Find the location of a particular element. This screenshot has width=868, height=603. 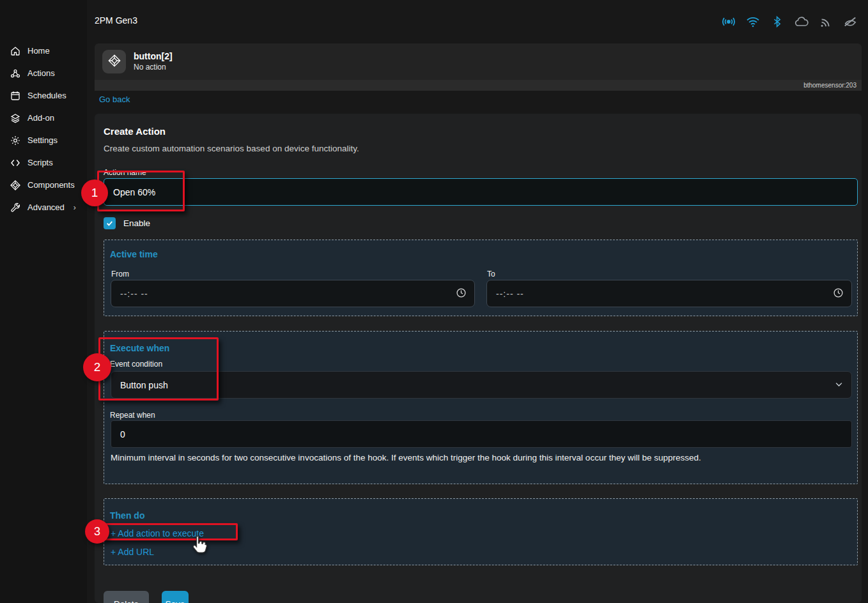

component-status: No action is located at coordinates (153, 67).